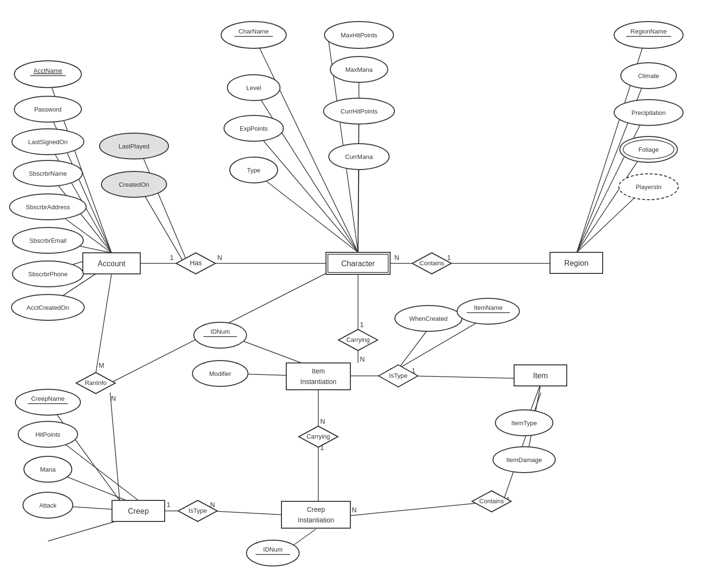 This screenshot has height=588, width=718. I want to click on cardinality-creep-istype-1: 1, so click(168, 505).